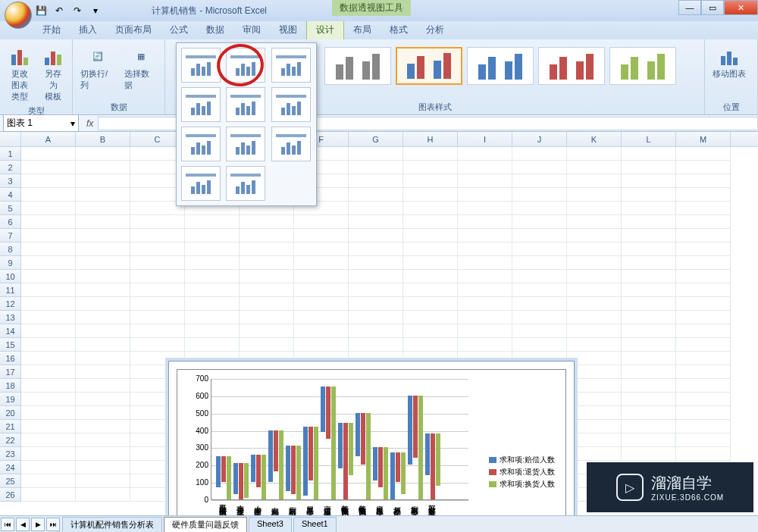  I want to click on row-header: 23, so click(11, 454).